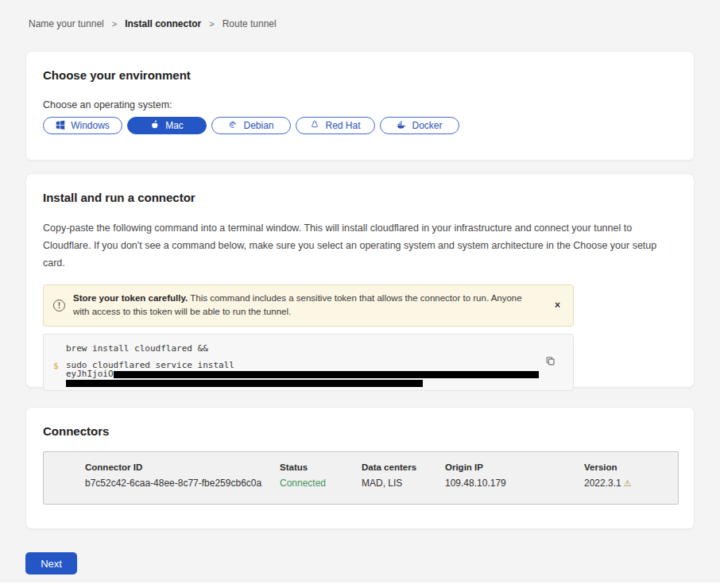 The image size is (720, 588). I want to click on docker-icon, so click(401, 126).